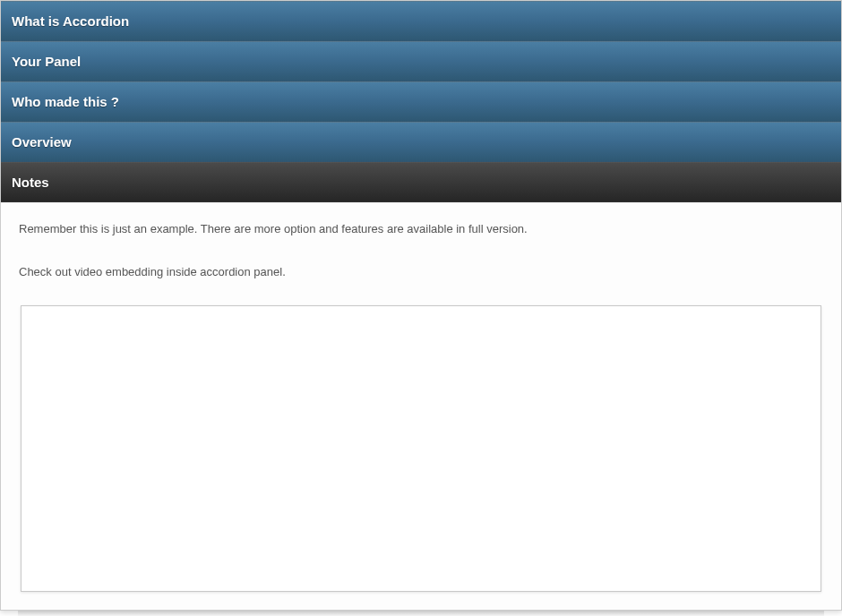 This screenshot has height=616, width=842. Describe the element at coordinates (421, 183) in the screenshot. I see `accordion-header-notes: Notes` at that location.